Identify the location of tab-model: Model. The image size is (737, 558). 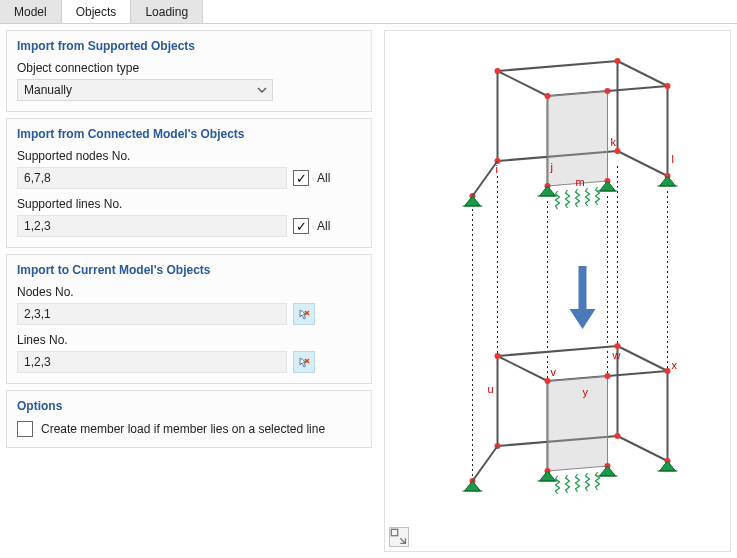
(31, 12).